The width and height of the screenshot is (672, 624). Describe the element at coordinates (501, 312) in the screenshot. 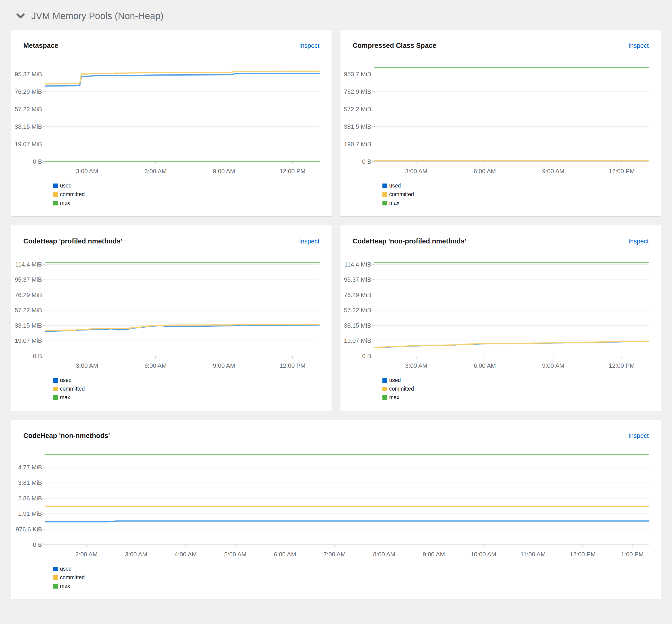

I see `line-chart-codeheap-non-profiled-nmethods: 114.4 MiB95.37 MiB76.29 MiB57.22 MiB38.1…` at that location.